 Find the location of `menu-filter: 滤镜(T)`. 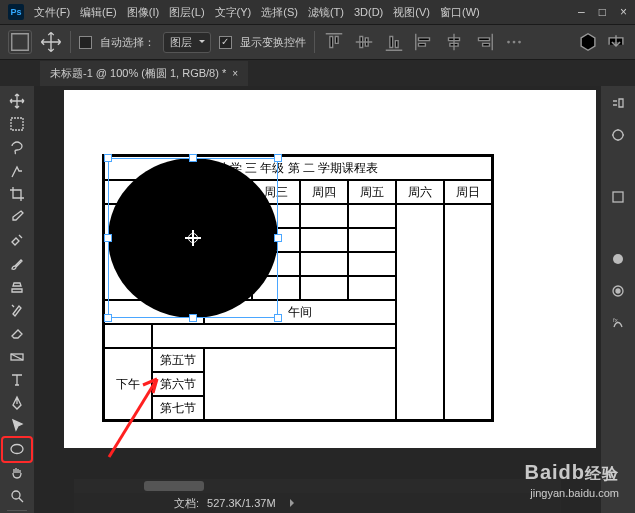

menu-filter: 滤镜(T) is located at coordinates (326, 12).